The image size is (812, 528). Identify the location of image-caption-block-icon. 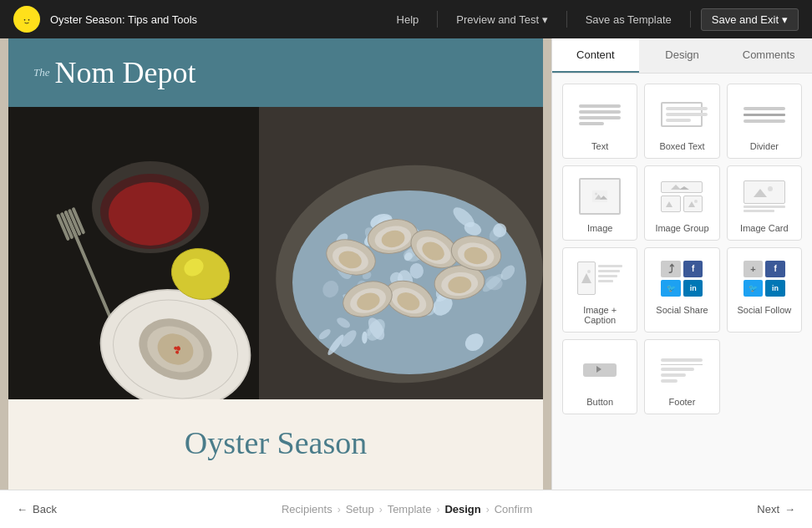
(600, 278).